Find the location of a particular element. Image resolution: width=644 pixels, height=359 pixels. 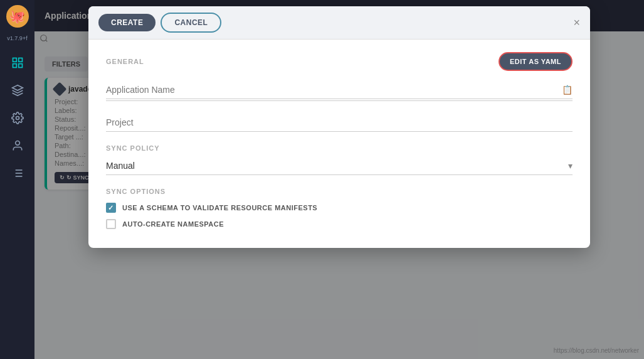

app-name-input is located at coordinates (334, 90).